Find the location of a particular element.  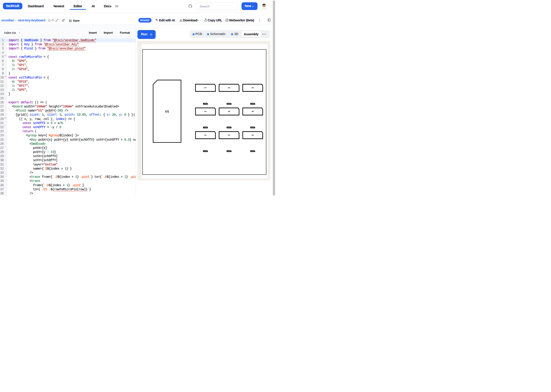

svg-text: K8 is located at coordinates (229, 88).